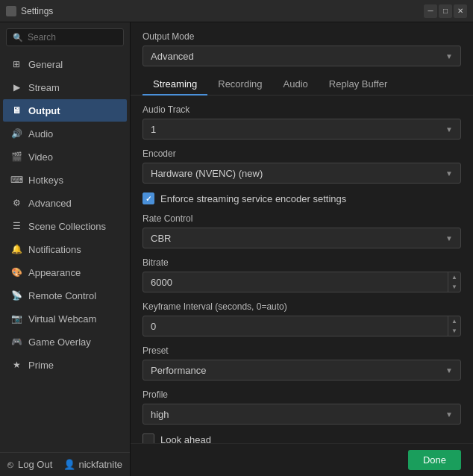 This screenshot has height=476, width=473. I want to click on sidebar-item-label: Notifications, so click(55, 249).